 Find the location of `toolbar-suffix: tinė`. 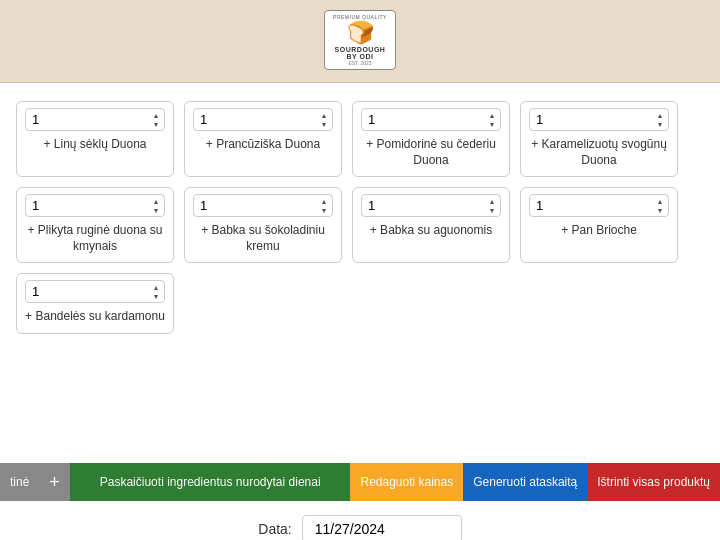

toolbar-suffix: tinė is located at coordinates (20, 482).